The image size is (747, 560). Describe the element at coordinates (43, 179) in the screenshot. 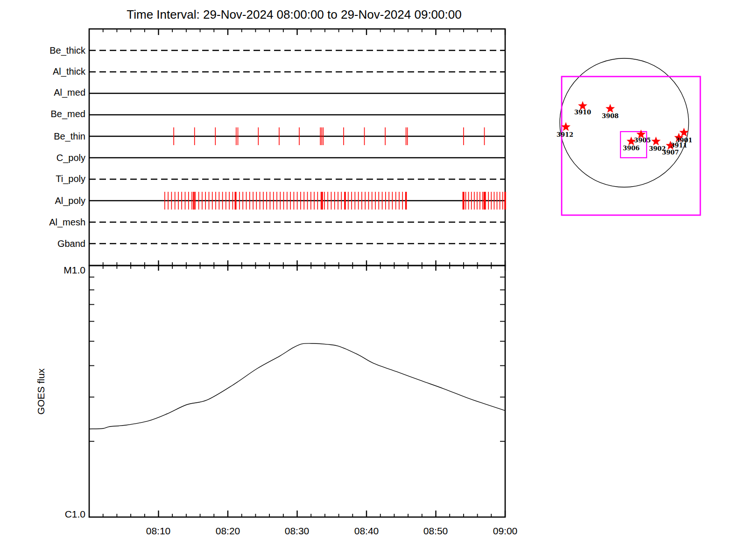

I see `filter-label-ti-poly: Ti_poly` at that location.